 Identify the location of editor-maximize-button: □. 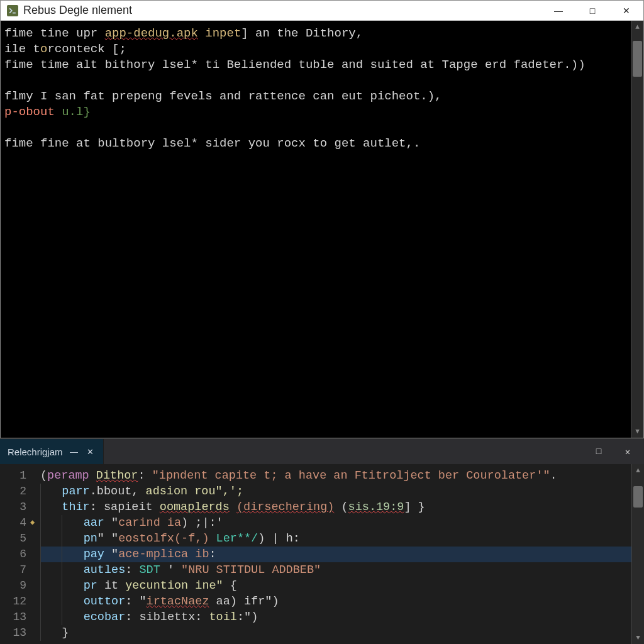
(599, 452).